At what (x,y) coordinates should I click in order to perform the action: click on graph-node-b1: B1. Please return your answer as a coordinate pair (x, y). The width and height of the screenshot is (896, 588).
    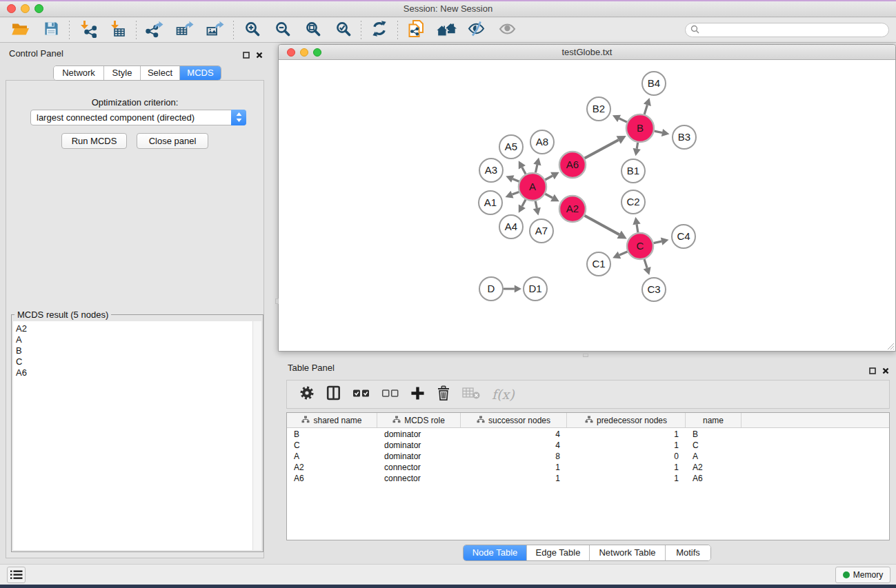
    Looking at the image, I should click on (633, 171).